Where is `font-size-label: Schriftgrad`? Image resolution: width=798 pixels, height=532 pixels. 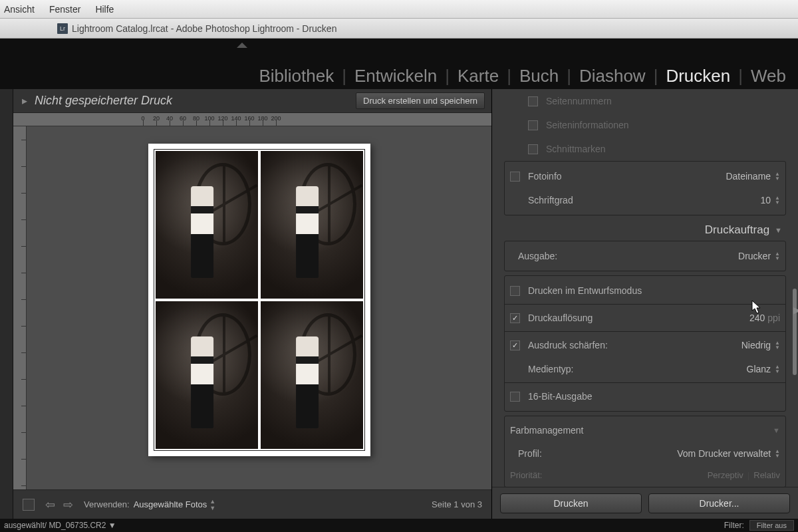 font-size-label: Schriftgrad is located at coordinates (644, 200).